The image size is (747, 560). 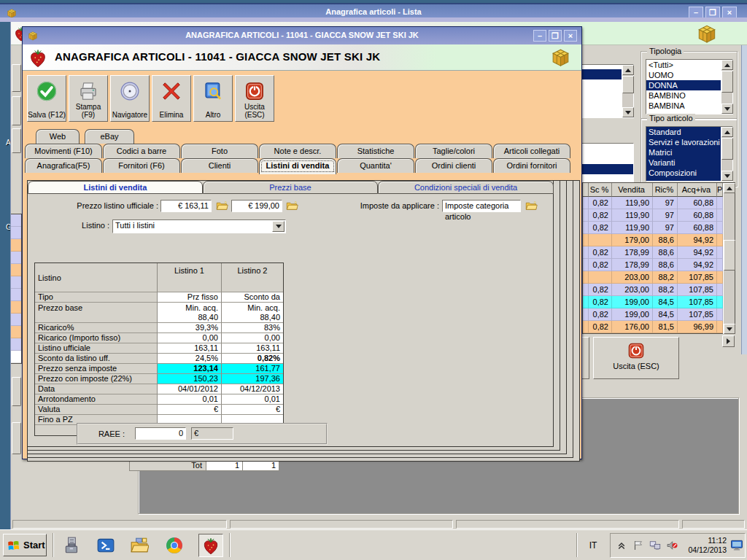 I want to click on lookup-prezzo1-button, so click(x=222, y=206).